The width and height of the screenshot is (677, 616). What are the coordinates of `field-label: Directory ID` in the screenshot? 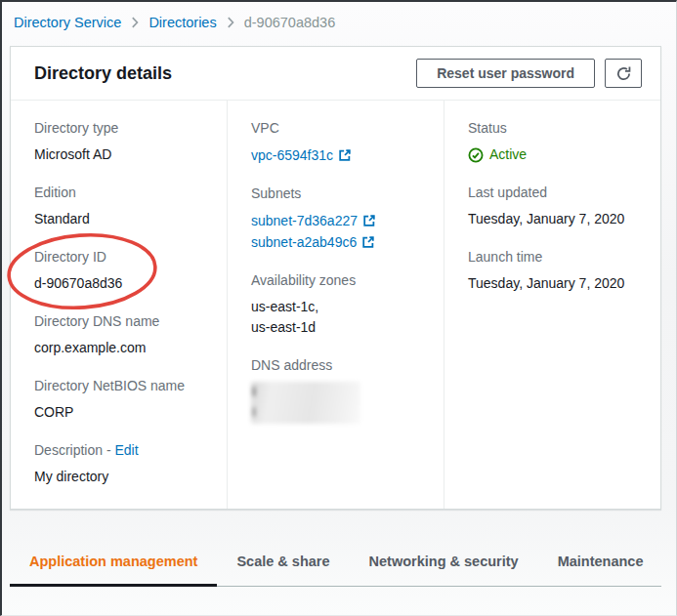 It's located at (121, 258).